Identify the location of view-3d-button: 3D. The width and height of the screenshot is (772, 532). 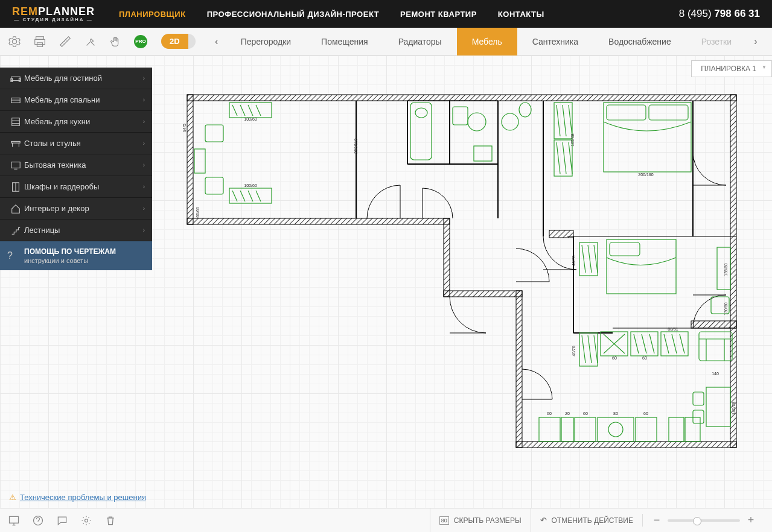
(192, 41).